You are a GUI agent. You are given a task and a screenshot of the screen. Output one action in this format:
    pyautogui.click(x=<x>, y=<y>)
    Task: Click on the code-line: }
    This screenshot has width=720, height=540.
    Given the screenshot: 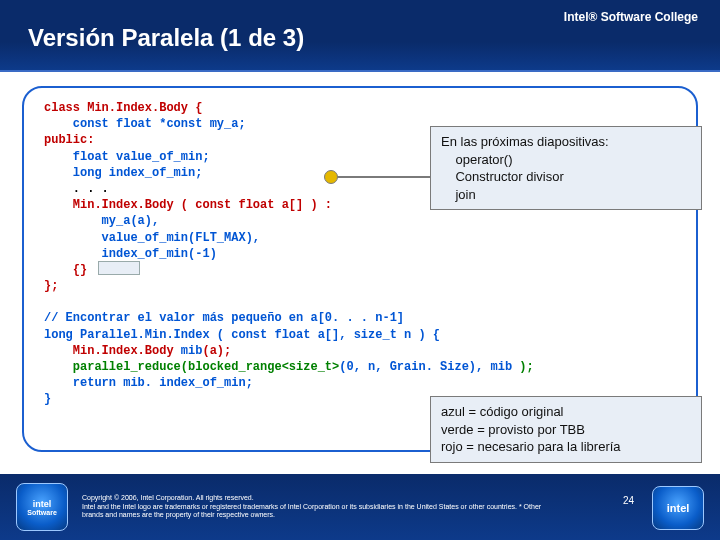 What is the action you would take?
    pyautogui.click(x=48, y=399)
    